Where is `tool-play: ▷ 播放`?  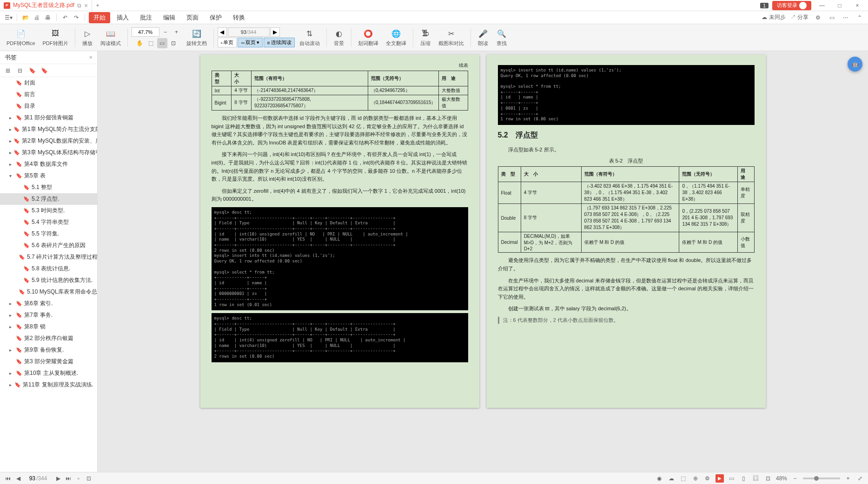
tool-play: ▷ 播放 is located at coordinates (87, 37).